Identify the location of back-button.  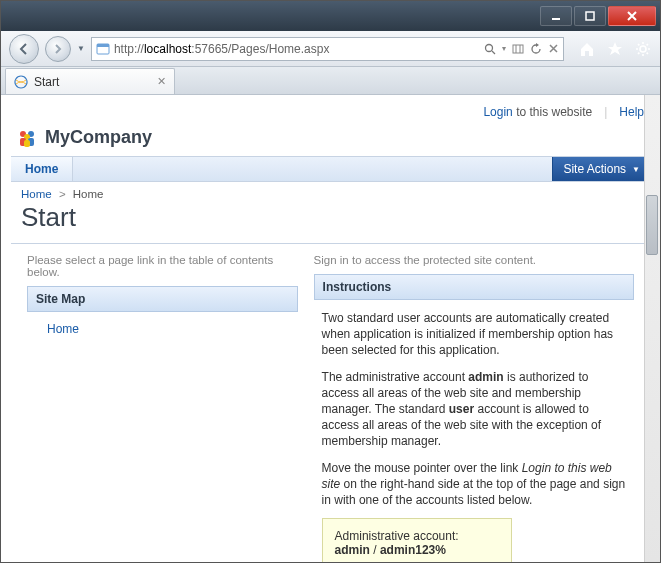
(24, 49).